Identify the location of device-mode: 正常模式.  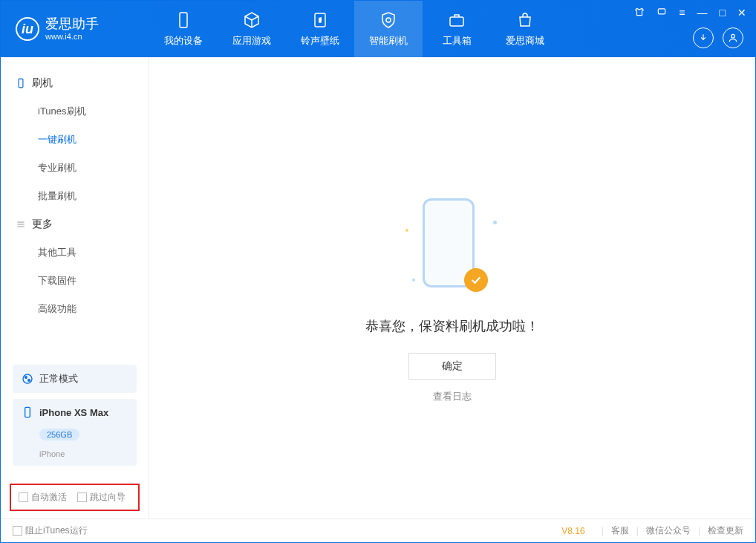
(74, 379).